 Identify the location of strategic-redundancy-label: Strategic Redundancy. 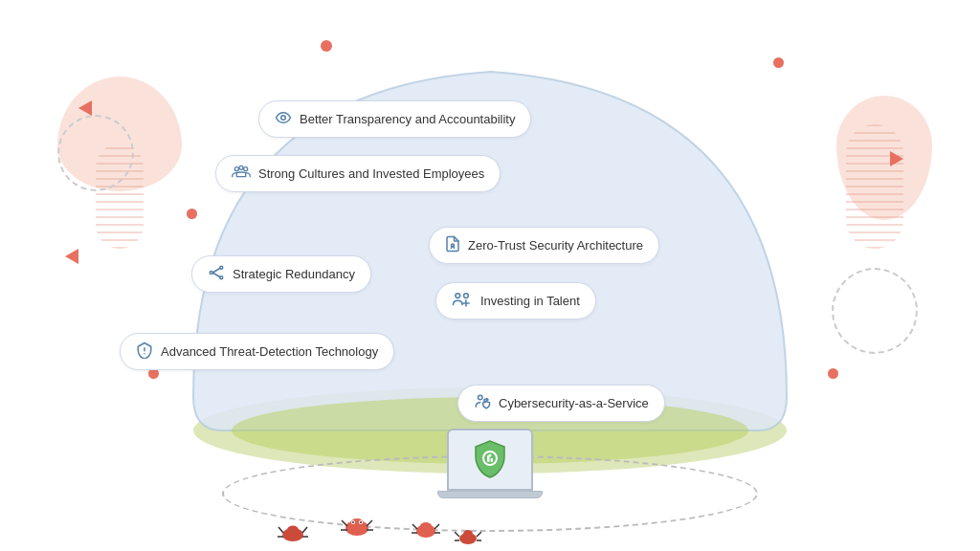
(294, 274).